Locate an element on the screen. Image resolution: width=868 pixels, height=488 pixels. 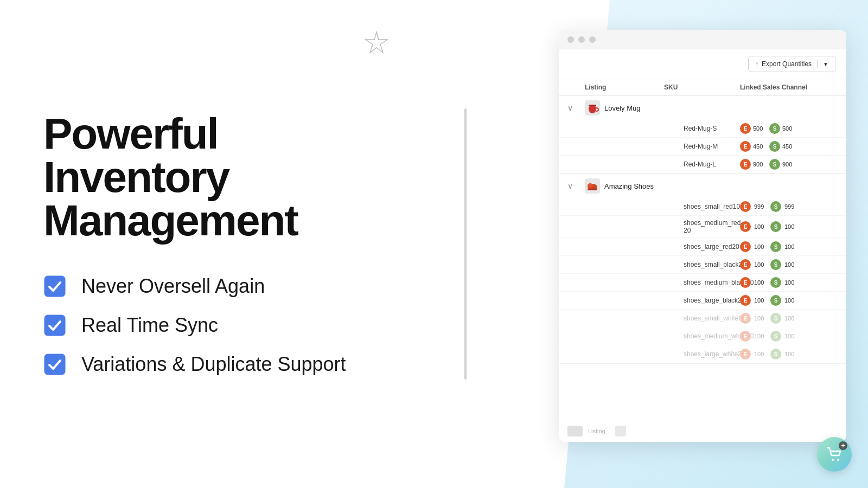
button-divider is located at coordinates (817, 64).